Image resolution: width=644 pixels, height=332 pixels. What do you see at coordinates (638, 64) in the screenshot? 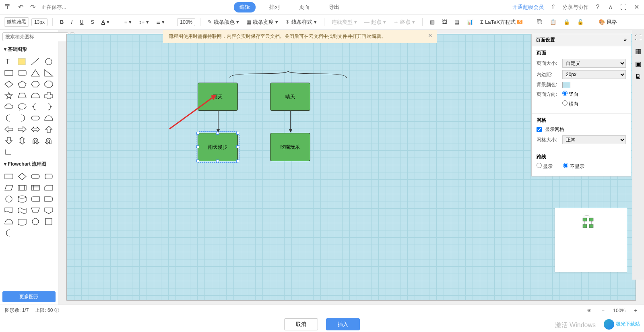
I see `strip-layers-icon: ▣` at bounding box center [638, 64].